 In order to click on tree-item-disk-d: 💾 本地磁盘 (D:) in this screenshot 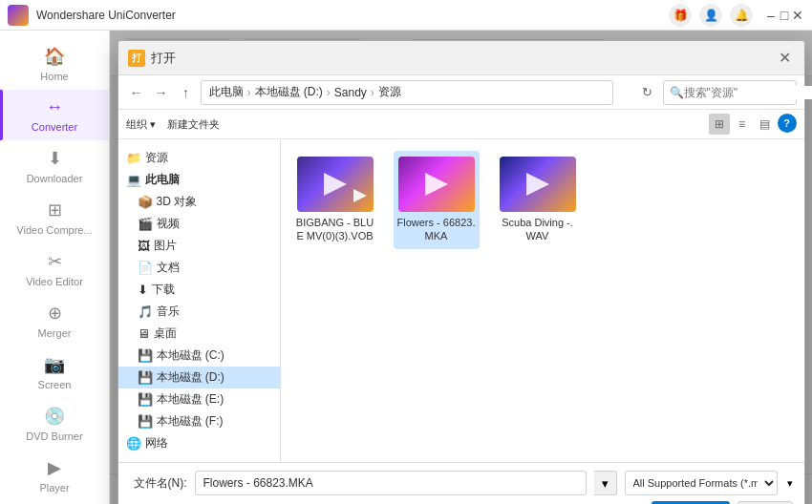, I will do `click(199, 378)`.